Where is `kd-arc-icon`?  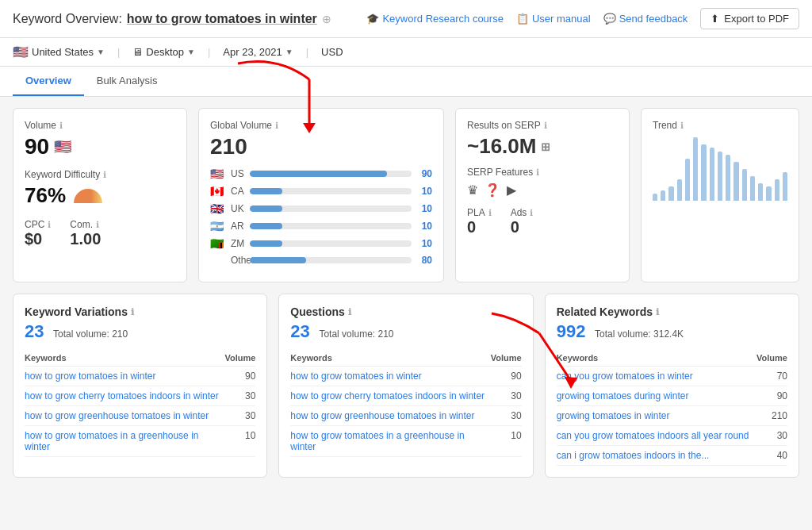
kd-arc-icon is located at coordinates (88, 196).